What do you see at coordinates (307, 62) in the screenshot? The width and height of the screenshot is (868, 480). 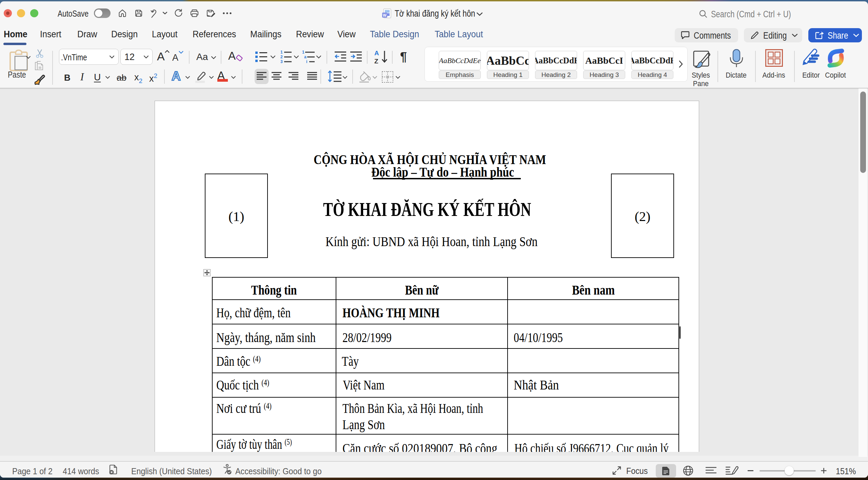 I see `svg-text: i` at bounding box center [307, 62].